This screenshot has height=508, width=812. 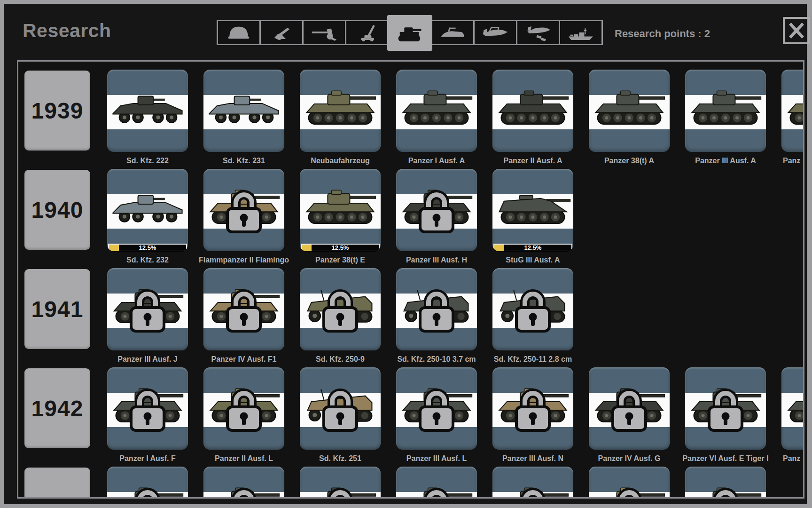 What do you see at coordinates (437, 111) in the screenshot?
I see `research-card-panzer-i-ausf-a` at bounding box center [437, 111].